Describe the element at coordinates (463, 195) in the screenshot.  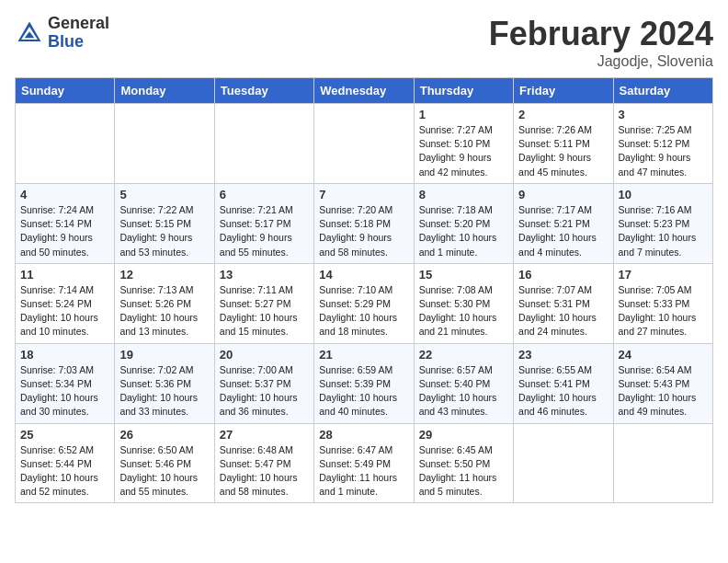
I see `day-number: 8` at that location.